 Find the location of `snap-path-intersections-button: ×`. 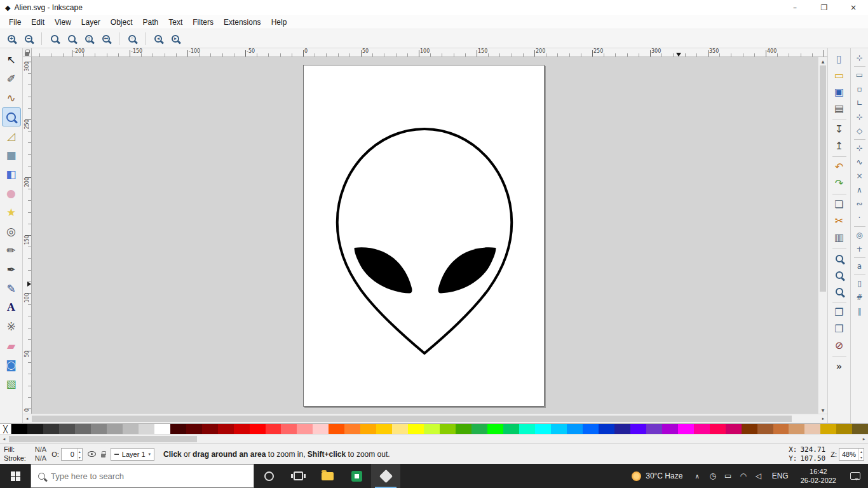

snap-path-intersections-button: × is located at coordinates (860, 176).